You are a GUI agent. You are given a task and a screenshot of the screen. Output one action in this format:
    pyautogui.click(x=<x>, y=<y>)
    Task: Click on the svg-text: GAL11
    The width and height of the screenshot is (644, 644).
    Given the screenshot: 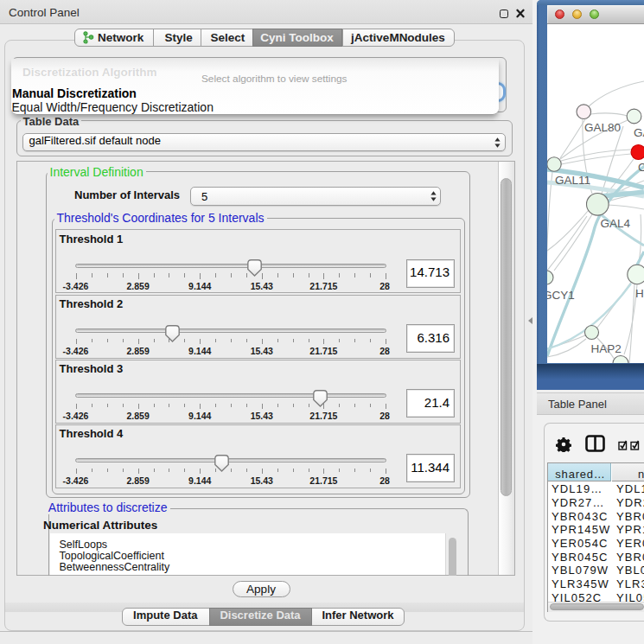 What is the action you would take?
    pyautogui.click(x=572, y=180)
    